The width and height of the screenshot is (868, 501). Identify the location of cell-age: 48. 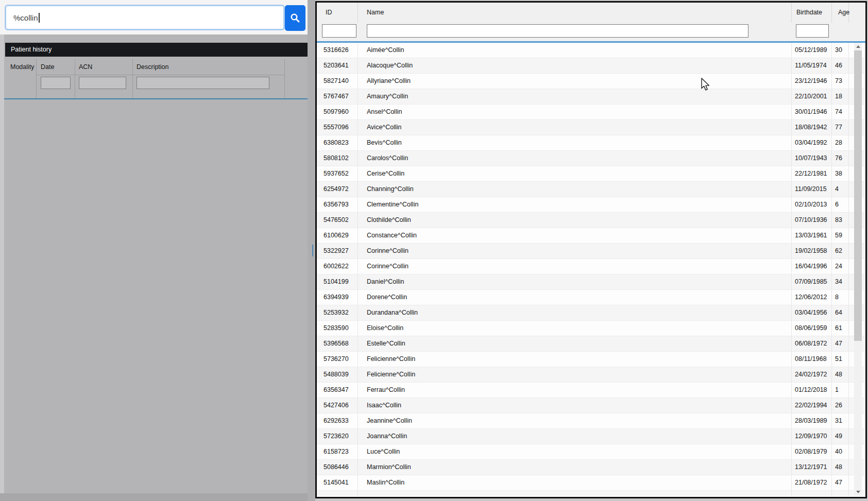
(841, 468).